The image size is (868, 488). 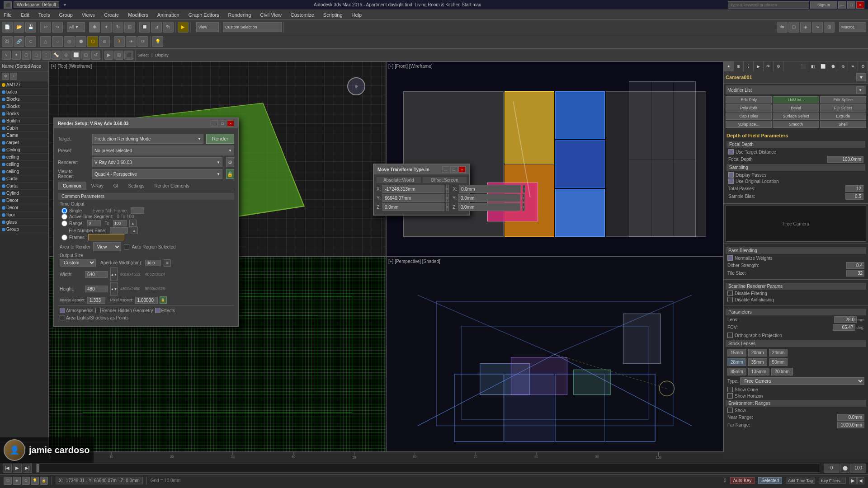 What do you see at coordinates (96, 300) in the screenshot?
I see `image-aspect-input` at bounding box center [96, 300].